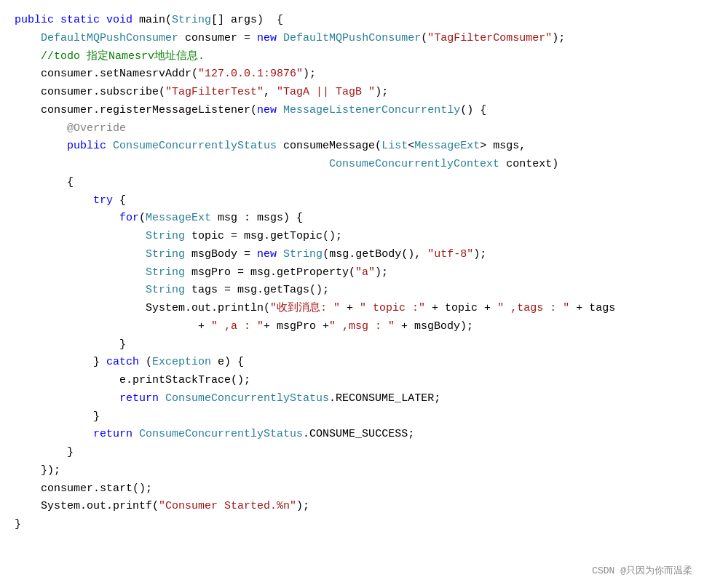 The height and width of the screenshot is (588, 704). I want to click on code-line-25: }, so click(352, 453).